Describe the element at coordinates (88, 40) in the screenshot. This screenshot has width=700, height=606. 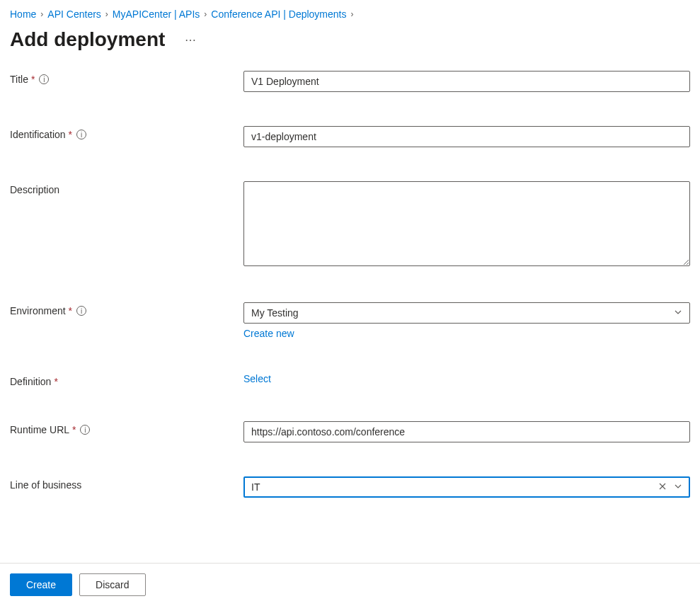
I see `page-title: Add deployment` at that location.